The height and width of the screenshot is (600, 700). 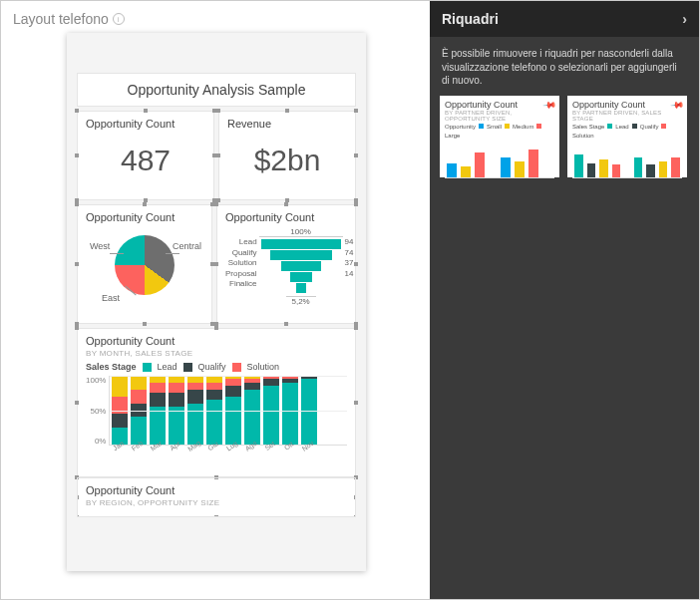 What do you see at coordinates (216, 411) in the screenshot?
I see `stacked-bar-chart: 100% 50% 0%` at bounding box center [216, 411].